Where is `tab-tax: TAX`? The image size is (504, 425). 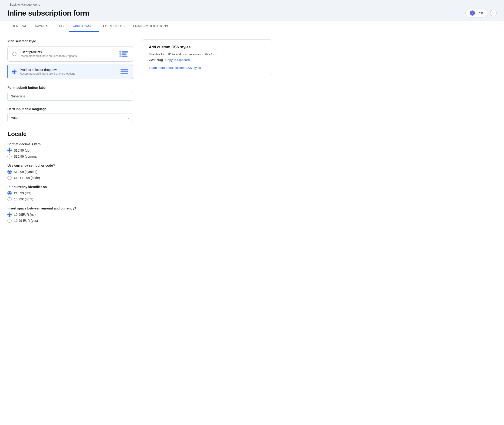
tab-tax: TAX is located at coordinates (62, 27).